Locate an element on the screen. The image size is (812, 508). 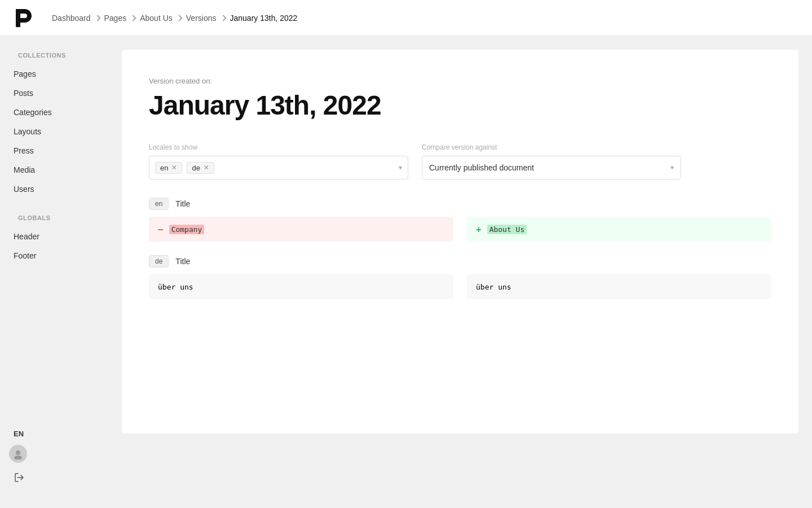
sidebar-language: EN is located at coordinates (54, 433).